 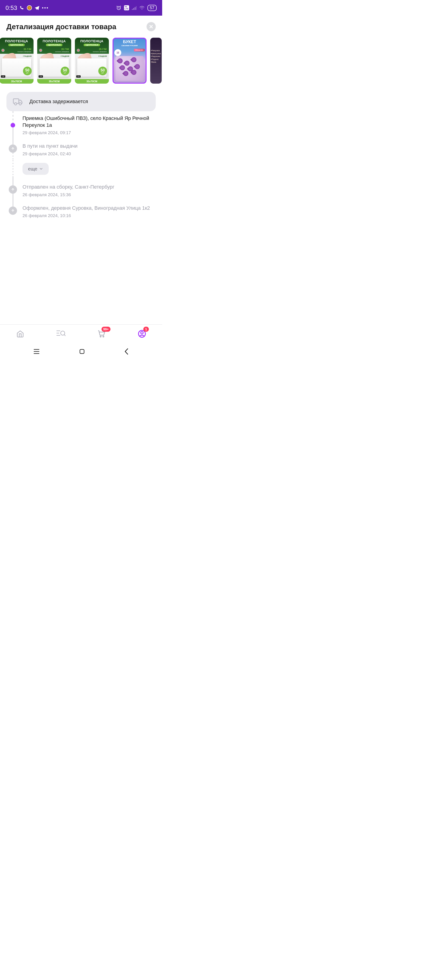 What do you see at coordinates (17, 45) in the screenshot?
I see `product-sublabel: ОДНОРАЗОВЫЕ` at bounding box center [17, 45].